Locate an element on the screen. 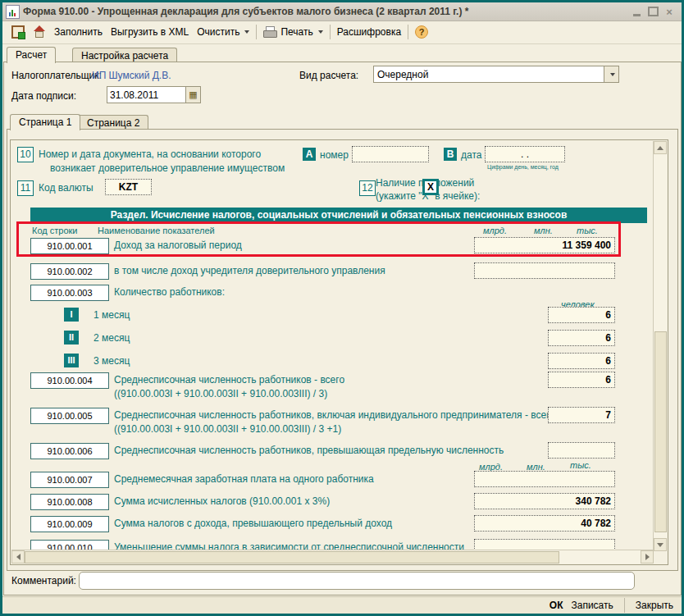  fill-document-icon is located at coordinates (18, 32).